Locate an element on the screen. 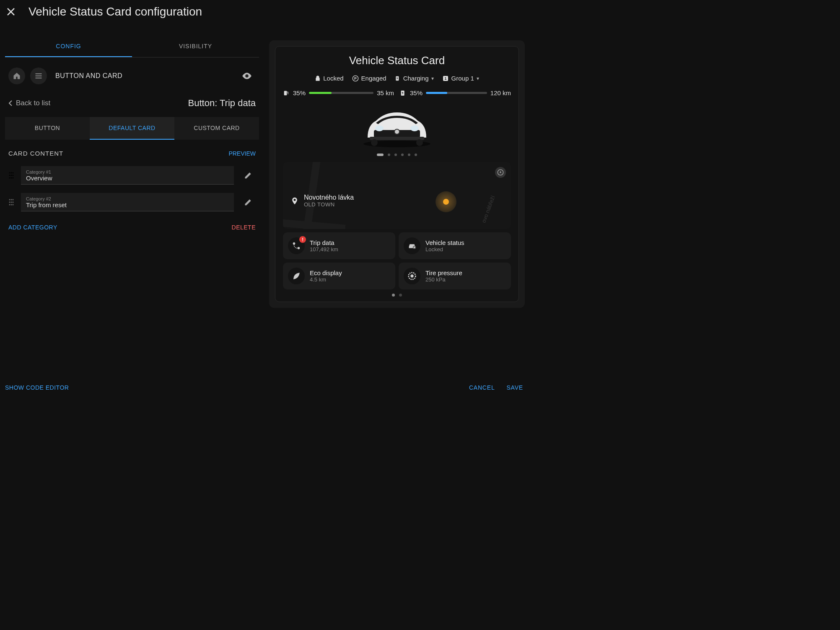 This screenshot has width=840, height=630. category-value: Trip from reset is located at coordinates (127, 205).